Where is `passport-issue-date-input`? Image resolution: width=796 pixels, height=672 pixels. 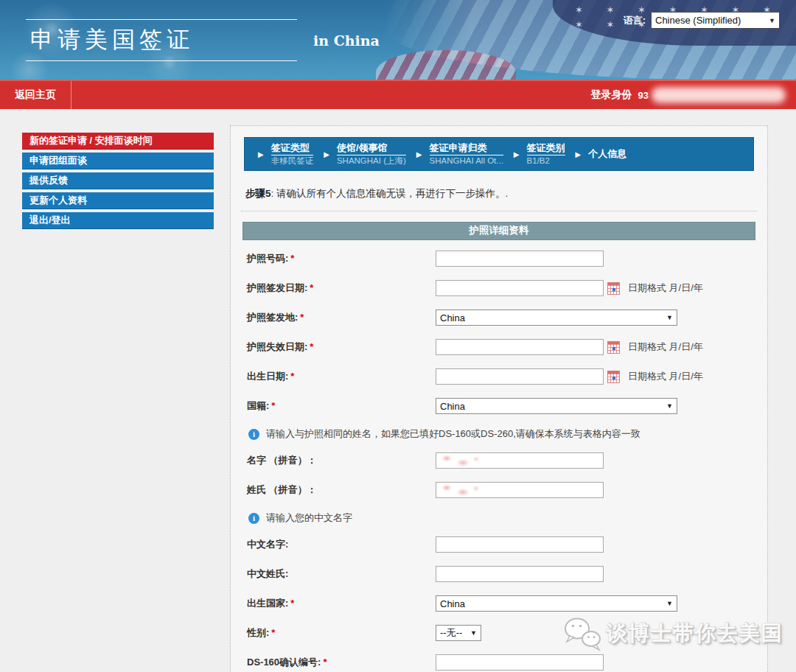
passport-issue-date-input is located at coordinates (520, 288).